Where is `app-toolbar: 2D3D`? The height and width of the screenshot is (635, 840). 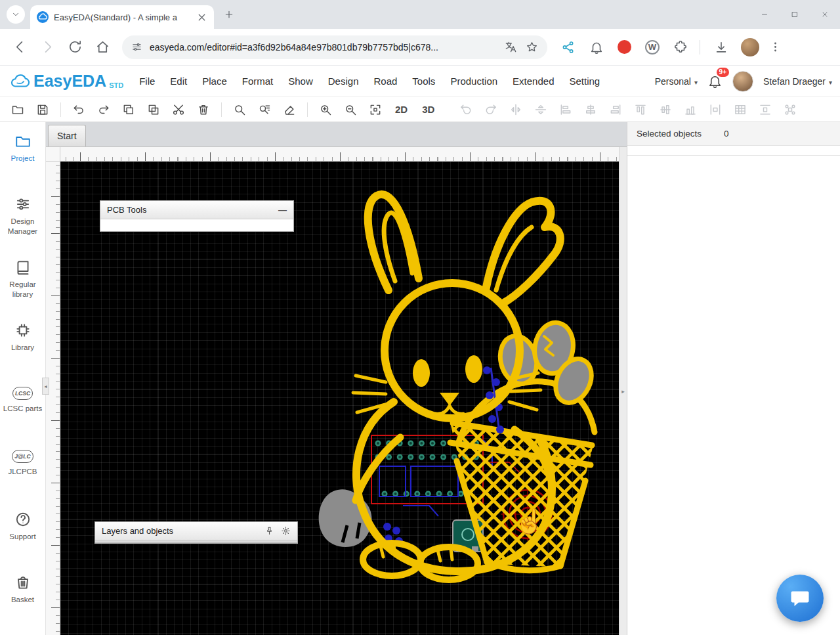 app-toolbar: 2D3D is located at coordinates (420, 110).